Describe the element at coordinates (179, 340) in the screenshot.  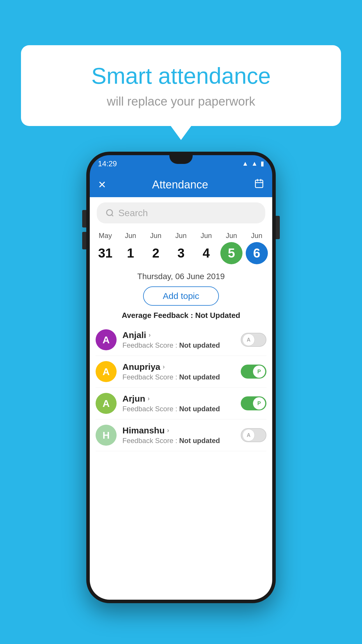
I see `student-info: Anjali ›Feedback Score : Not updated` at that location.